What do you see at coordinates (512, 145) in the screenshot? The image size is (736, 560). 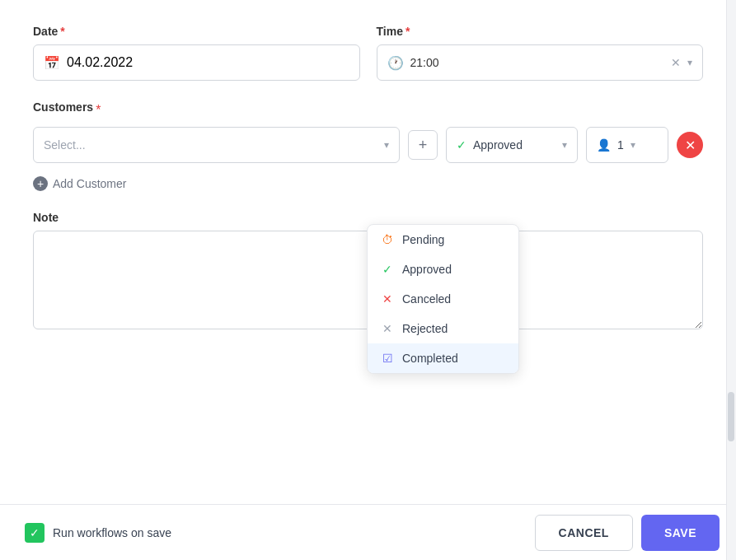 I see `status-select: ✓ Approved ▾` at bounding box center [512, 145].